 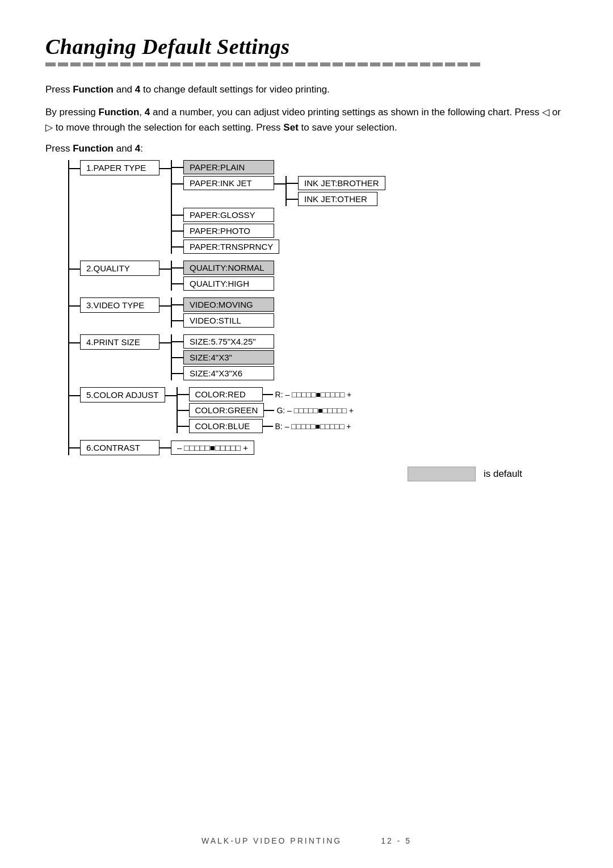 What do you see at coordinates (306, 90) in the screenshot?
I see `intro-paragraph-1: Press Function and 4 to change default s…` at bounding box center [306, 90].